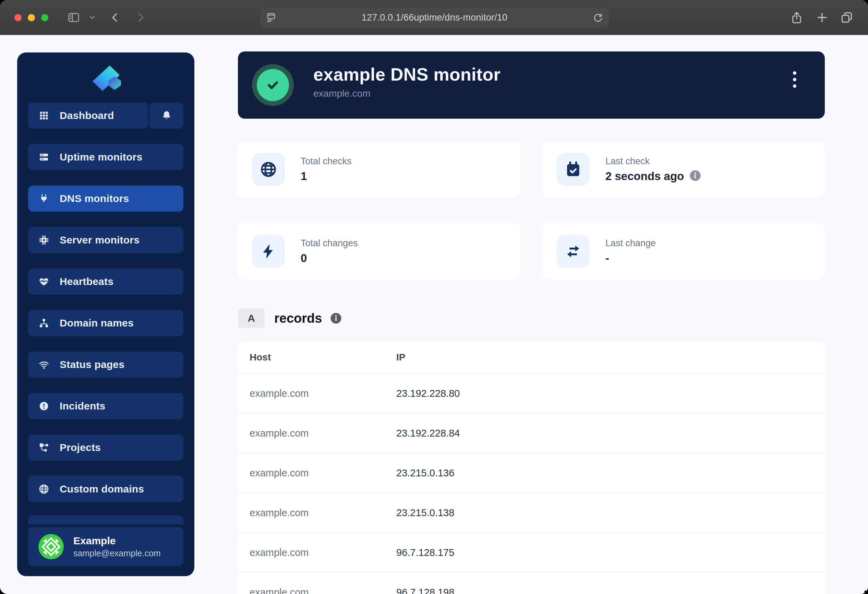  What do you see at coordinates (434, 18) in the screenshot?
I see `browser-chrome: 127.0.0.1/66uptime/dns-monitor/10` at bounding box center [434, 18].